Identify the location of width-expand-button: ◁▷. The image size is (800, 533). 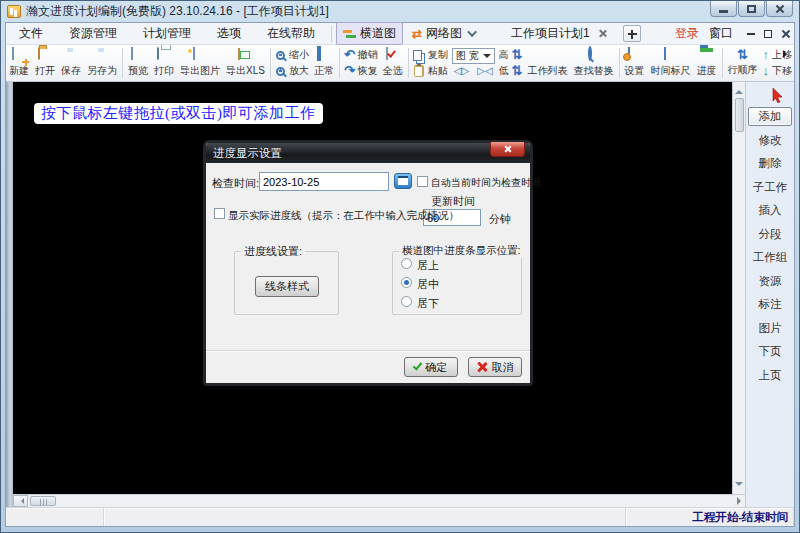
(462, 72).